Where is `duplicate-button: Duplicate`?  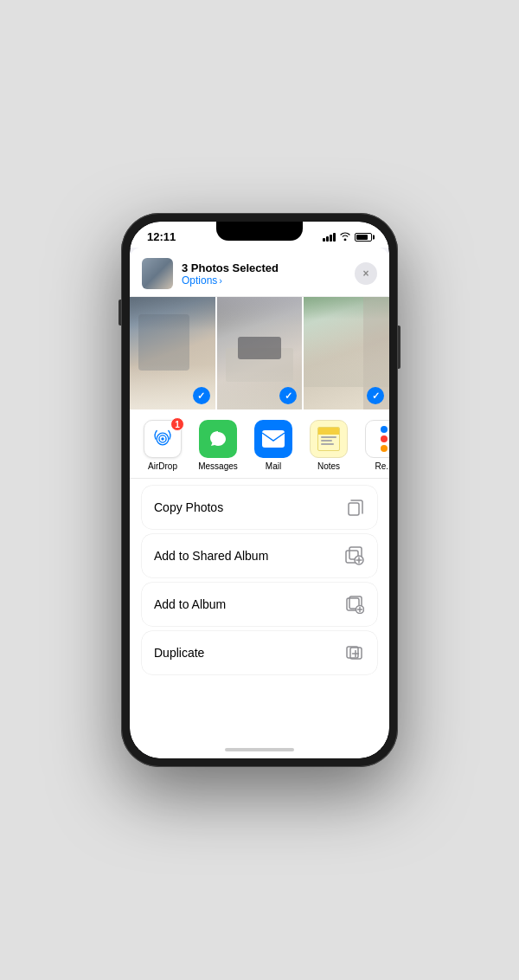 duplicate-button: Duplicate is located at coordinates (260, 653).